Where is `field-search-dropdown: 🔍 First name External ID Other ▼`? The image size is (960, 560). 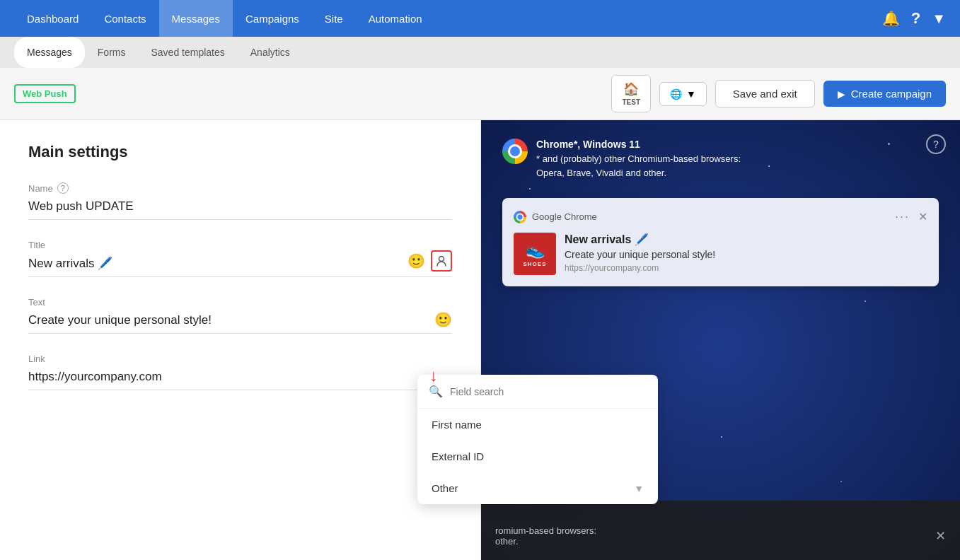 field-search-dropdown: 🔍 First name External ID Other ▼ is located at coordinates (538, 440).